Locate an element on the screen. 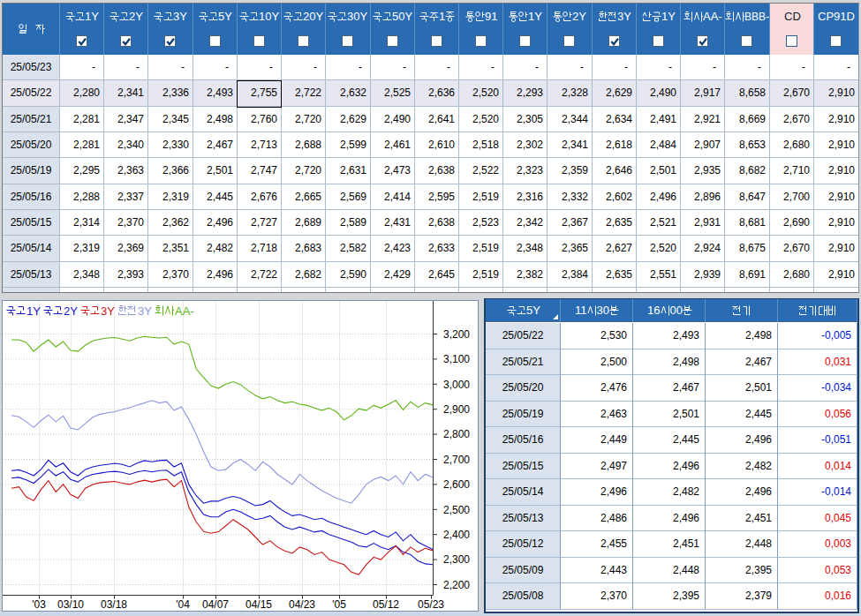 The width and height of the screenshot is (861, 616). svg-text: AA- is located at coordinates (185, 311).